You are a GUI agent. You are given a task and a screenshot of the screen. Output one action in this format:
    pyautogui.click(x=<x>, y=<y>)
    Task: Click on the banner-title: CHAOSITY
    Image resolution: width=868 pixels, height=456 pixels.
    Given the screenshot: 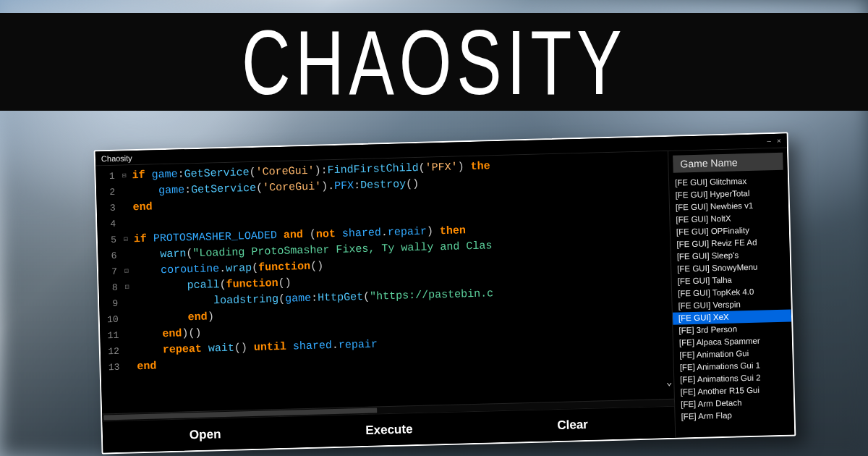 What is the action you would take?
    pyautogui.click(x=434, y=62)
    